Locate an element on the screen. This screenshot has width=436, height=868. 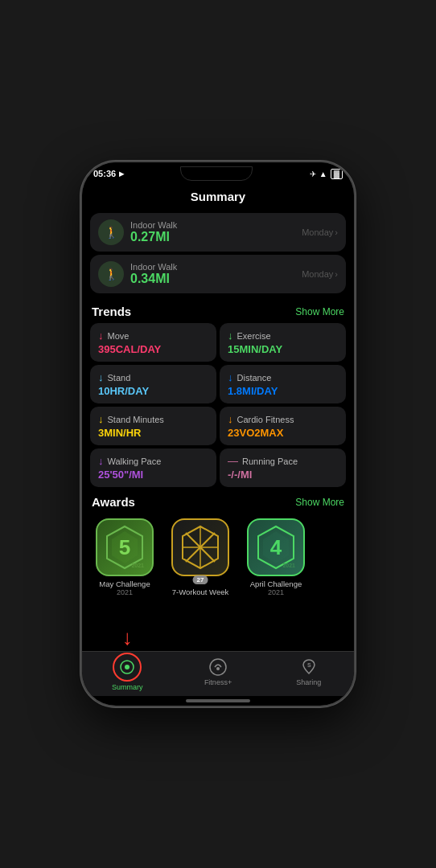
walking-pace-arrow-icon: ↓ is located at coordinates (101, 461).